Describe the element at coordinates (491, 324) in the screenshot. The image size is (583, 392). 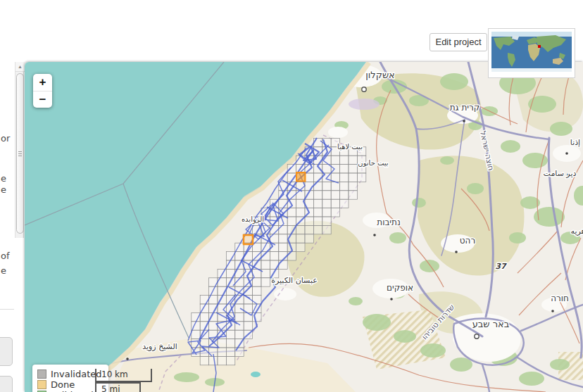
I see `map-label-beer-sheva: באר שבע` at that location.